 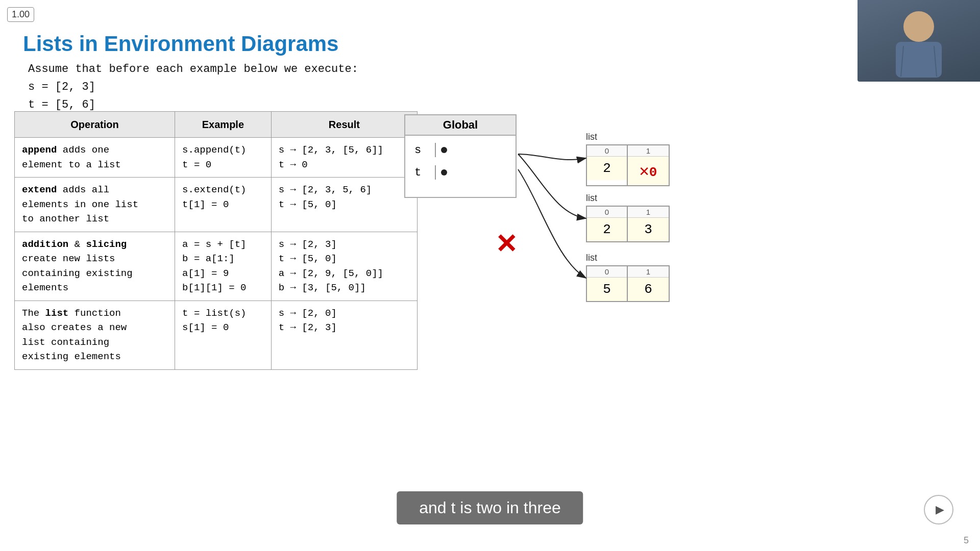 I want to click on example-cell: s.append(t)t = 0, so click(x=224, y=158).